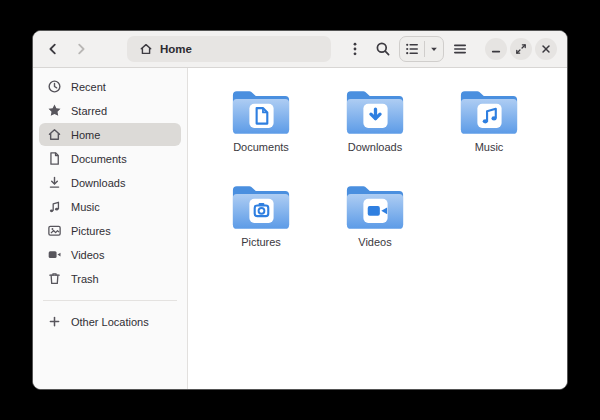  Describe the element at coordinates (375, 132) in the screenshot. I see `folder-downloads: Downloads` at that location.